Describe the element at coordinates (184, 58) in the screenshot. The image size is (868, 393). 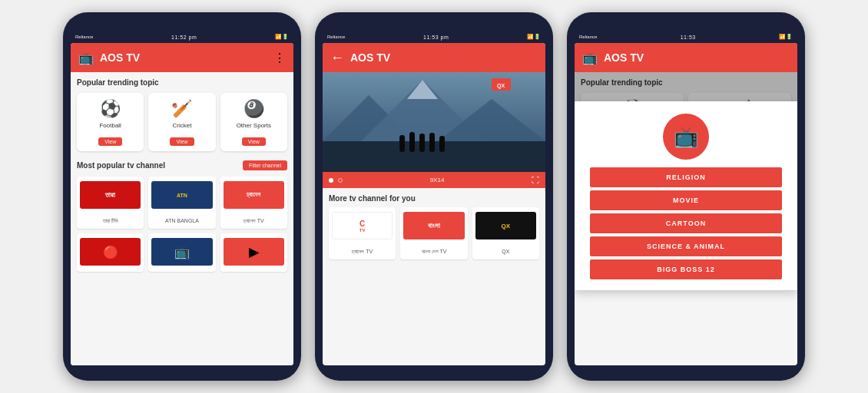
I see `app-title-1: AOS TV` at that location.